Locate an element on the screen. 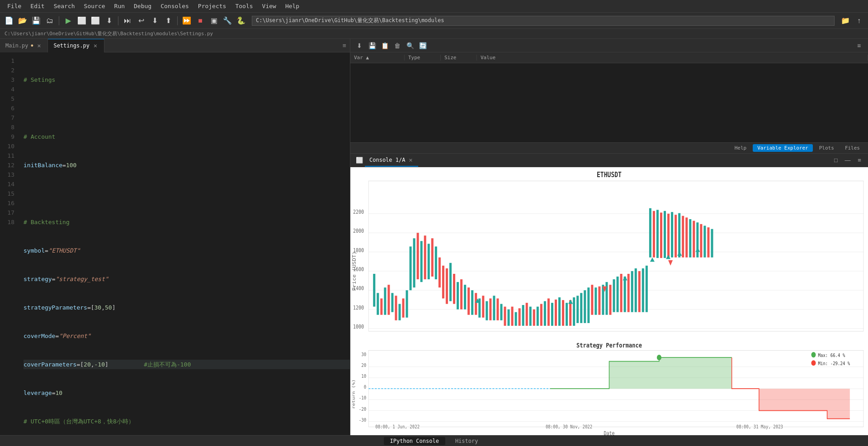  run-button: ▶ is located at coordinates (68, 21).